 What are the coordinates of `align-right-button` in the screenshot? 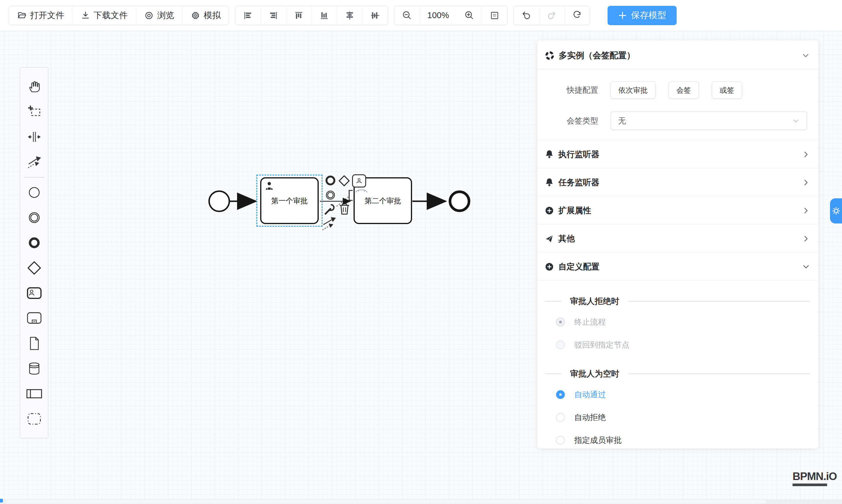 It's located at (273, 16).